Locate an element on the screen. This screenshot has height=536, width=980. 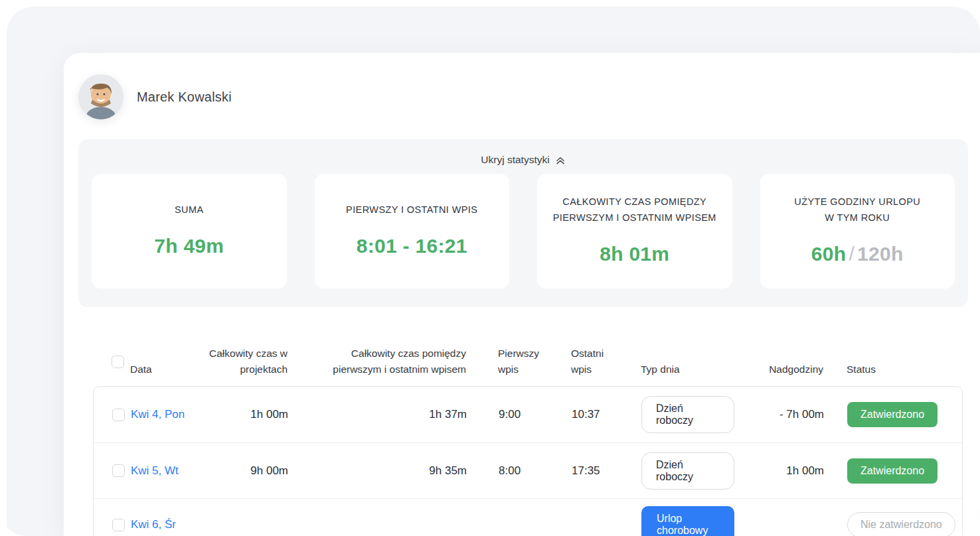
table-row: Kwi 6, Śr Urlop chorobowy Nie zatwierdzo… is located at coordinates (528, 517).